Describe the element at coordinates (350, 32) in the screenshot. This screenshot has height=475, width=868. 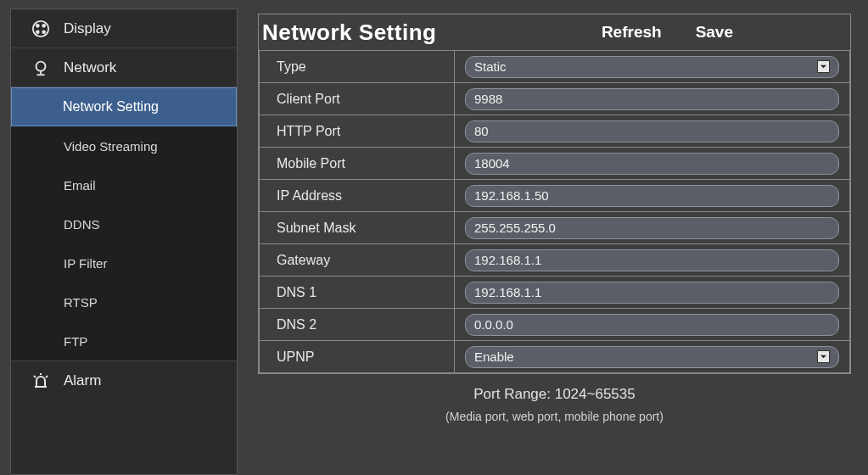
I see `page-title: Network Setting` at that location.